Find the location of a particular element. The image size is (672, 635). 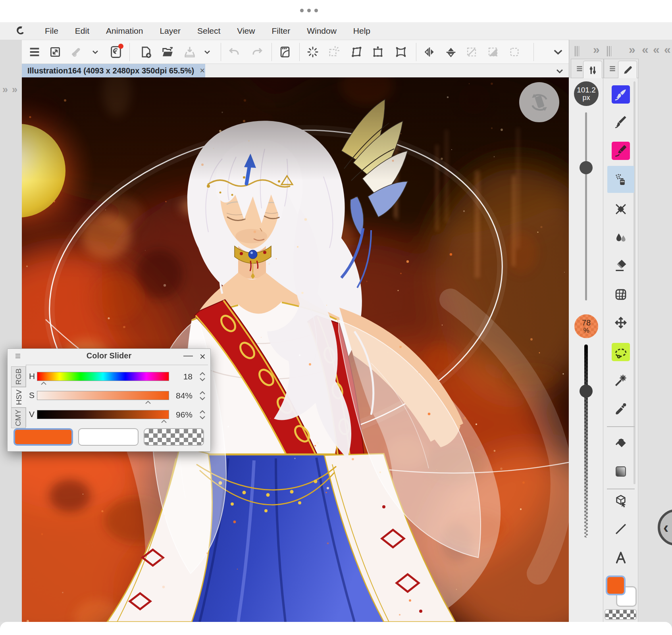

brush-size-slider is located at coordinates (586, 206).